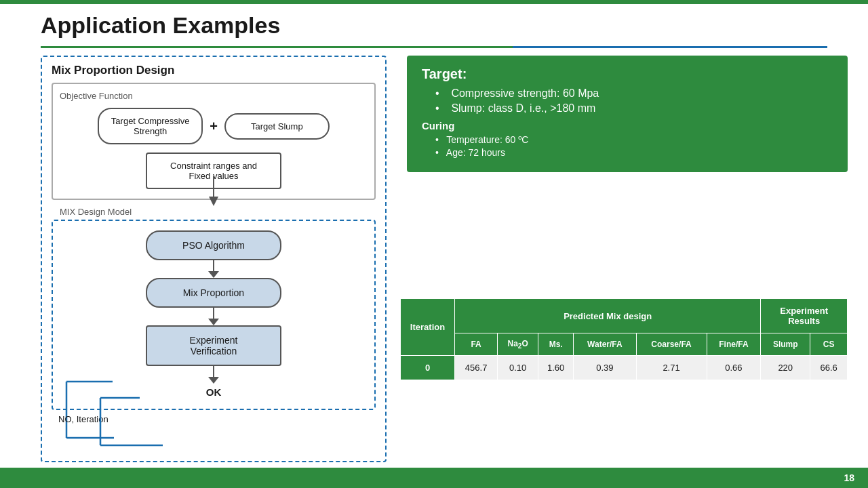 The height and width of the screenshot is (488, 868). I want to click on results-table: Iteration Predicted Mix design Experimen…, so click(624, 339).